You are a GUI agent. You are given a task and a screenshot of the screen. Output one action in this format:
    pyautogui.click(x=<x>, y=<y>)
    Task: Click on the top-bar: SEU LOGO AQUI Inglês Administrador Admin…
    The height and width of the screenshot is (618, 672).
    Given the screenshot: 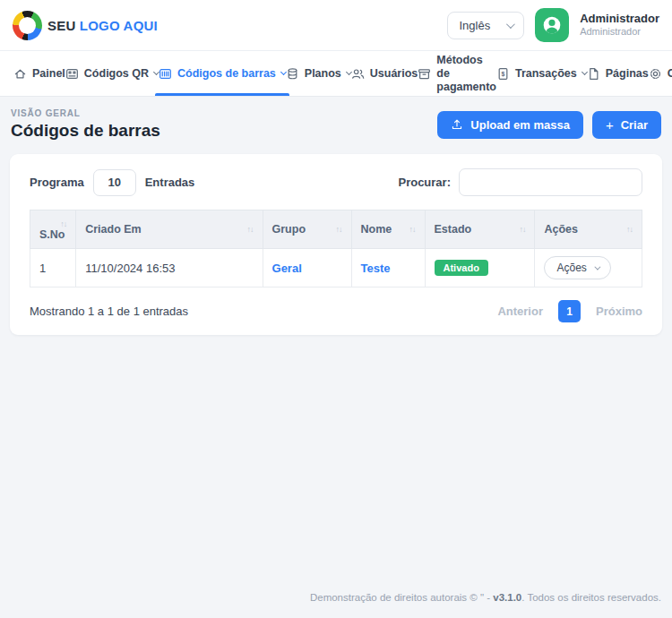 What is the action you would take?
    pyautogui.click(x=336, y=25)
    